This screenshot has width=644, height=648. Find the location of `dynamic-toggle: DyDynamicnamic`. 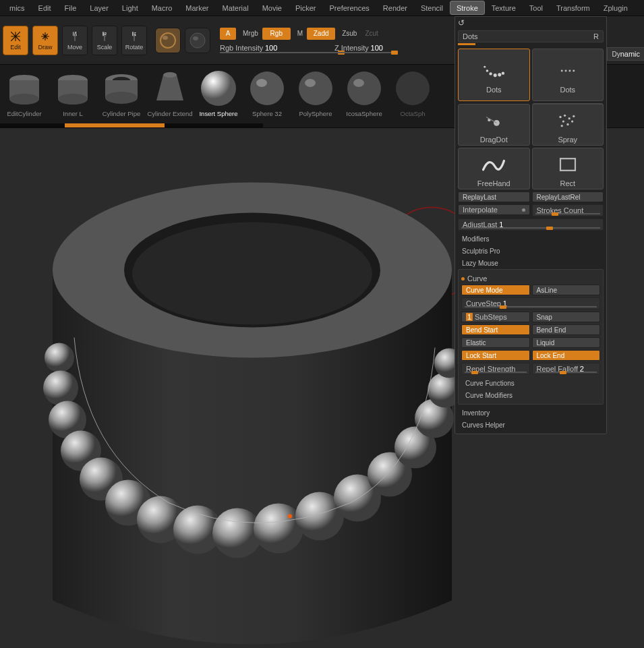

dynamic-toggle: DyDynamicnamic is located at coordinates (626, 54).